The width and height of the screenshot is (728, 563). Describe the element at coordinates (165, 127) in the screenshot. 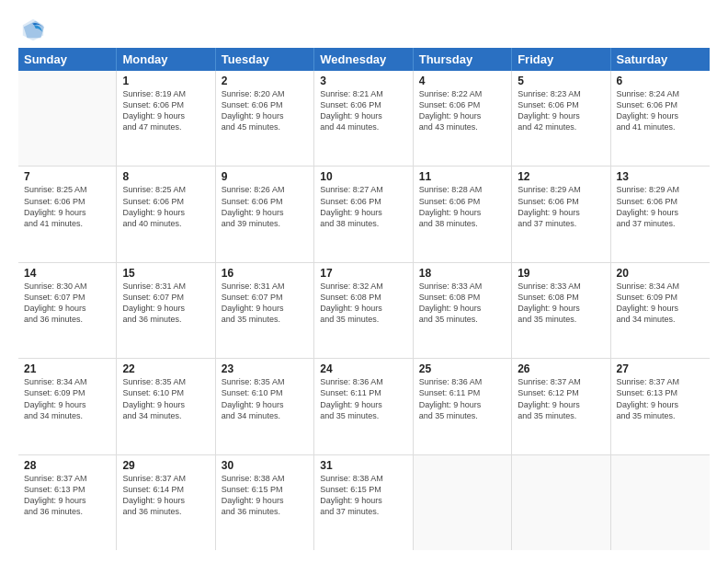

I see `day-info-line-3: and 47 minutes.` at that location.